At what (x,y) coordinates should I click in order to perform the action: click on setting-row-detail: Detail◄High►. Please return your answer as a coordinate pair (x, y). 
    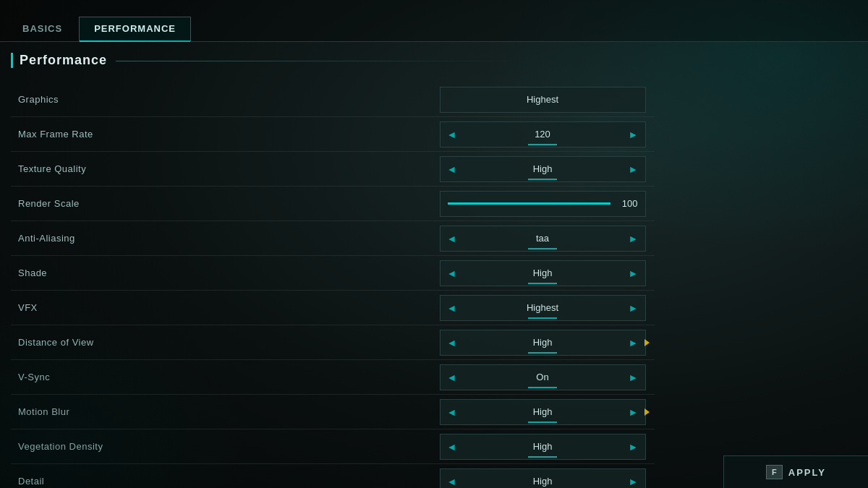
    Looking at the image, I should click on (333, 476).